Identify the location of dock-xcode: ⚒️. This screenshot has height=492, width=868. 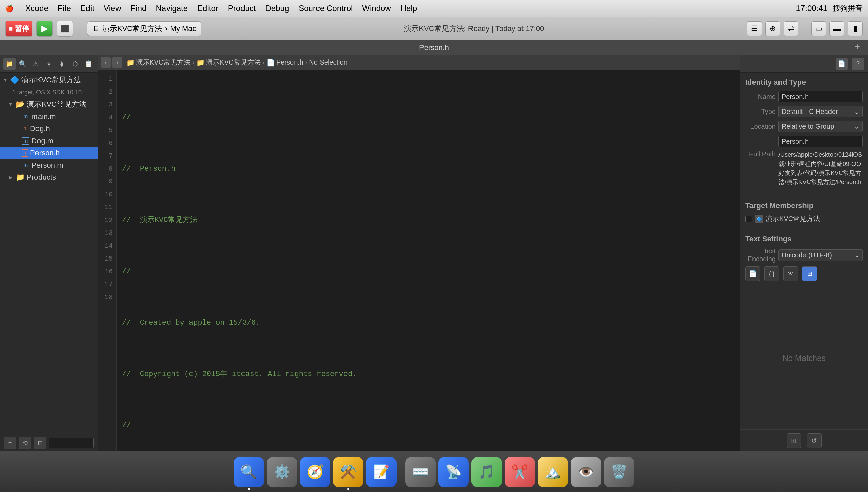
(348, 472).